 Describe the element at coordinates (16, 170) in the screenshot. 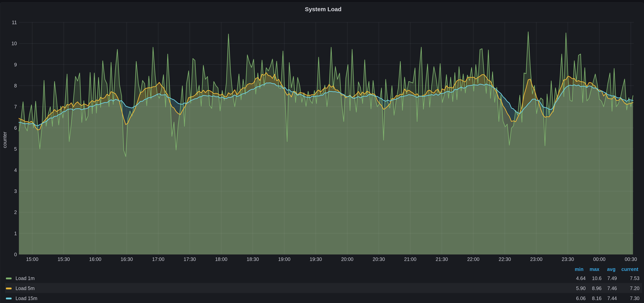

I see `svg-text: 4` at that location.